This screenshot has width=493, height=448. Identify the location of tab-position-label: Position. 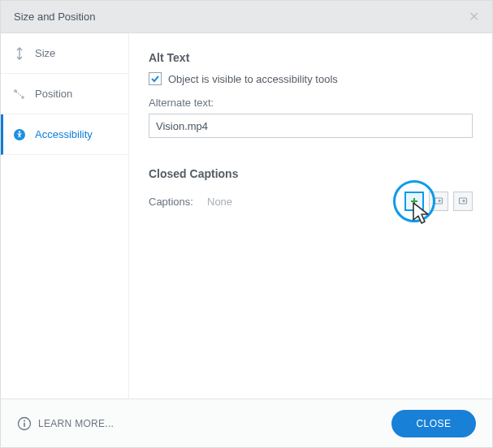
(54, 94).